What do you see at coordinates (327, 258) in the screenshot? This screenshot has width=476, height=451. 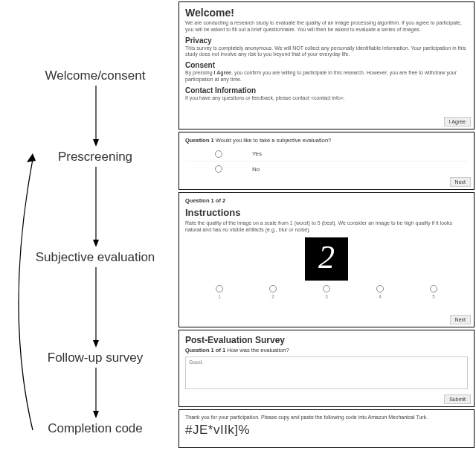 I see `digit-glyph: 2` at bounding box center [327, 258].